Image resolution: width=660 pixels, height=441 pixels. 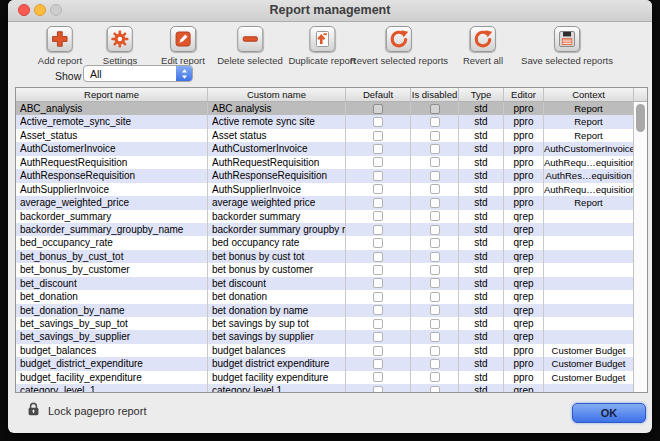 I want to click on table-row: backorder_summary_groupby_namebackorder …, so click(x=325, y=230).